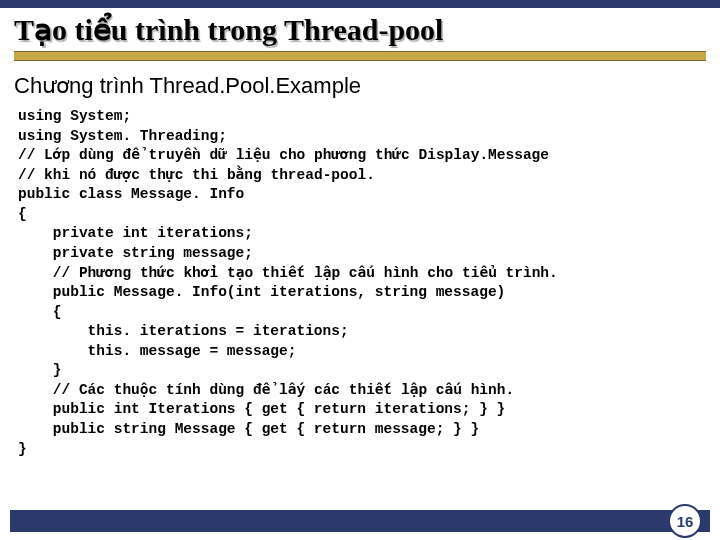  Describe the element at coordinates (360, 57) in the screenshot. I see `under-stripe-wrap` at that location.